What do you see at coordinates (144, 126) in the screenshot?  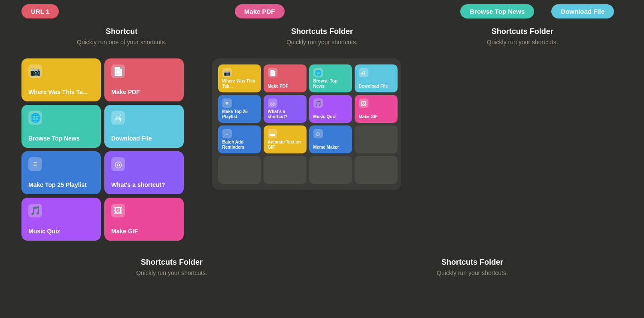 I see `card-download-file: 🖨 Download File` at bounding box center [144, 126].